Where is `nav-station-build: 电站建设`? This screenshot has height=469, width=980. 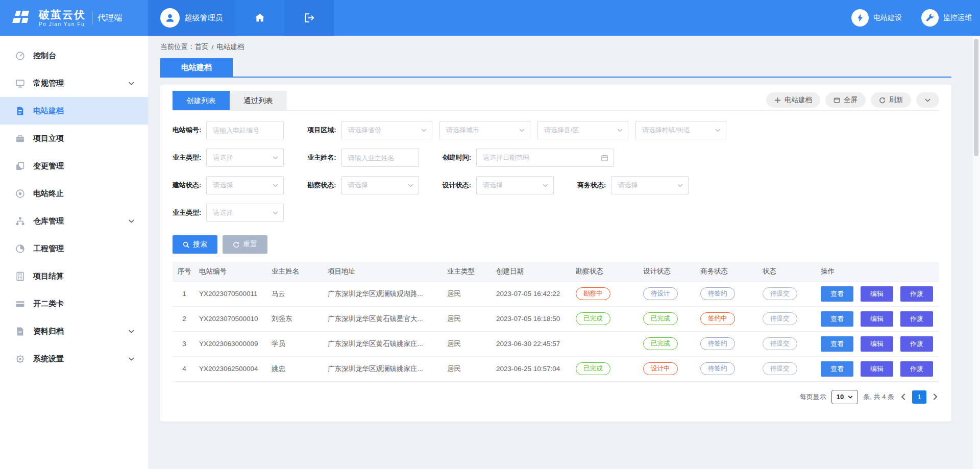 nav-station-build: 电站建设 is located at coordinates (877, 18).